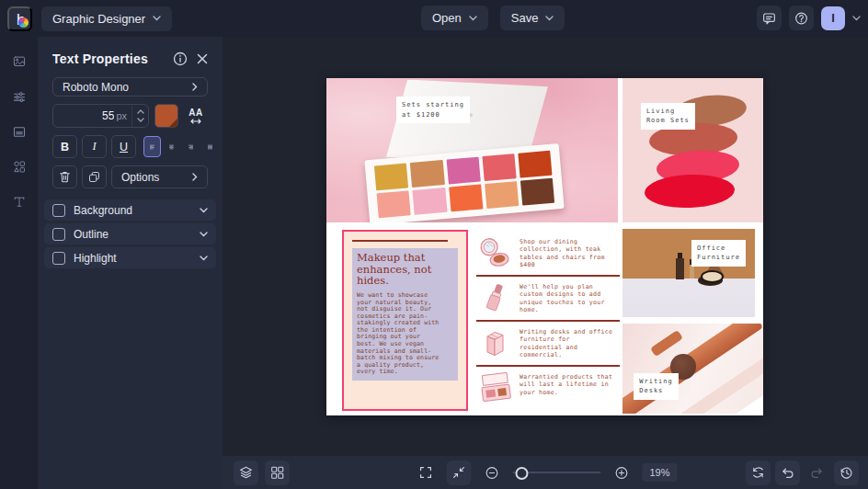 Image resolution: width=868 pixels, height=489 pixels. What do you see at coordinates (399, 335) in the screenshot?
I see `canvas-body-text: We want to showcase your natural beauty,…` at bounding box center [399, 335].